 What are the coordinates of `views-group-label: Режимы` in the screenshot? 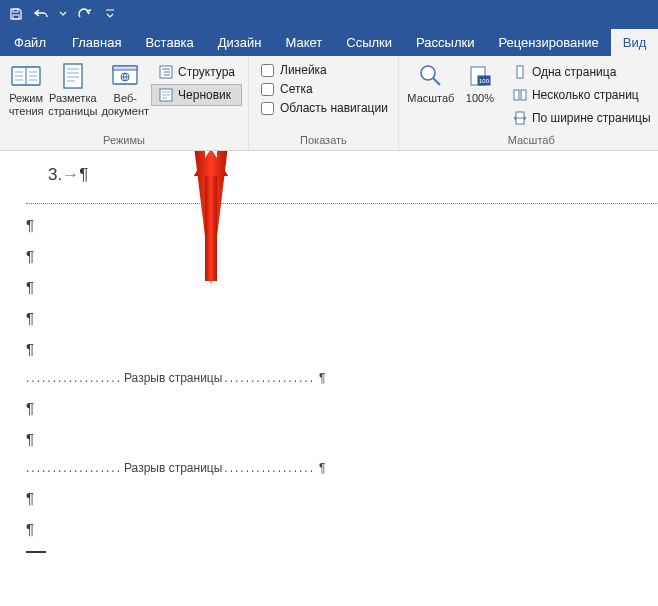 It's located at (124, 141).